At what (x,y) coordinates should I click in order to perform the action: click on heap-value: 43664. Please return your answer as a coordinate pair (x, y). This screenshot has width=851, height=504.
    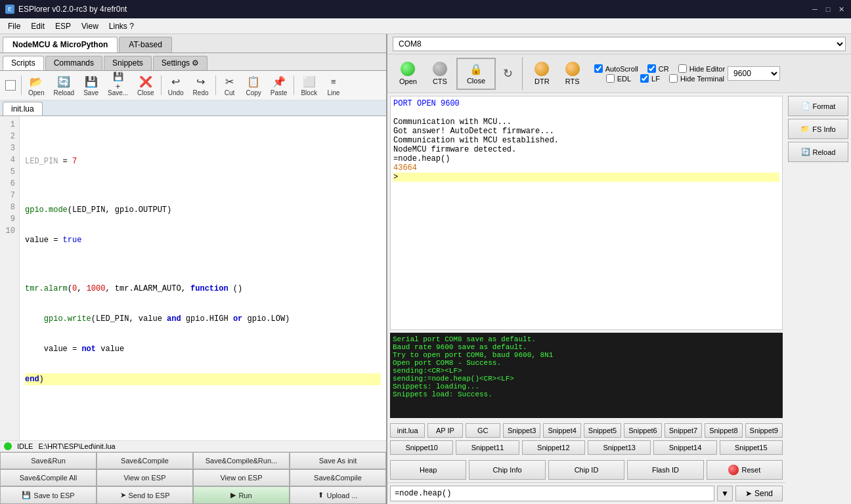
    Looking at the image, I should click on (405, 168).